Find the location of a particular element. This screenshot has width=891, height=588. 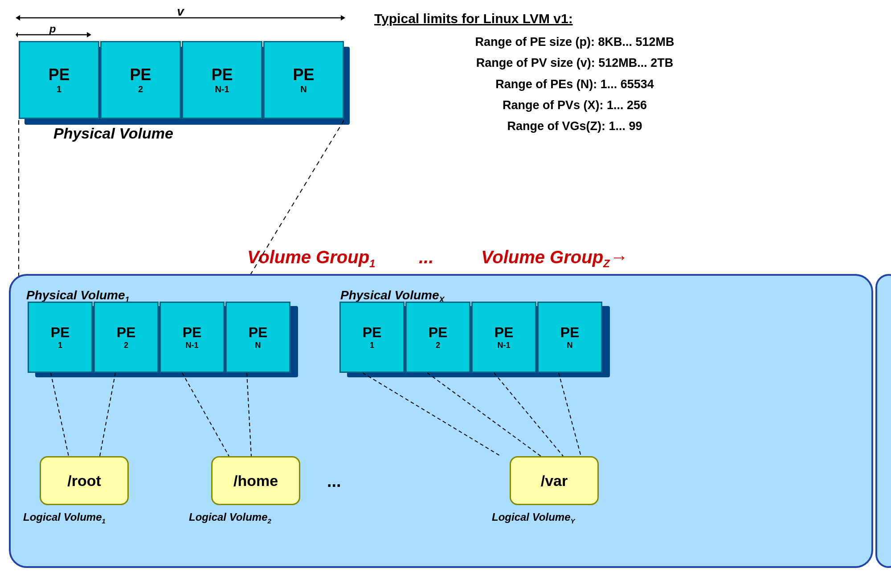

vg-label-z: Volume GroupZ→ is located at coordinates (554, 258).